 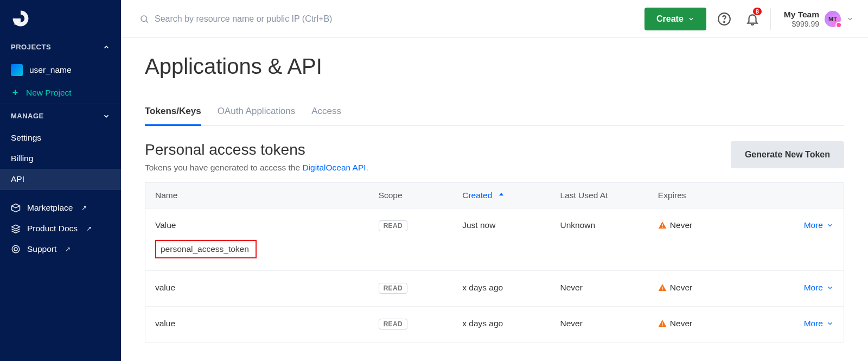 What do you see at coordinates (31, 47) in the screenshot?
I see `projects-header-text: PROJECTS` at bounding box center [31, 47].